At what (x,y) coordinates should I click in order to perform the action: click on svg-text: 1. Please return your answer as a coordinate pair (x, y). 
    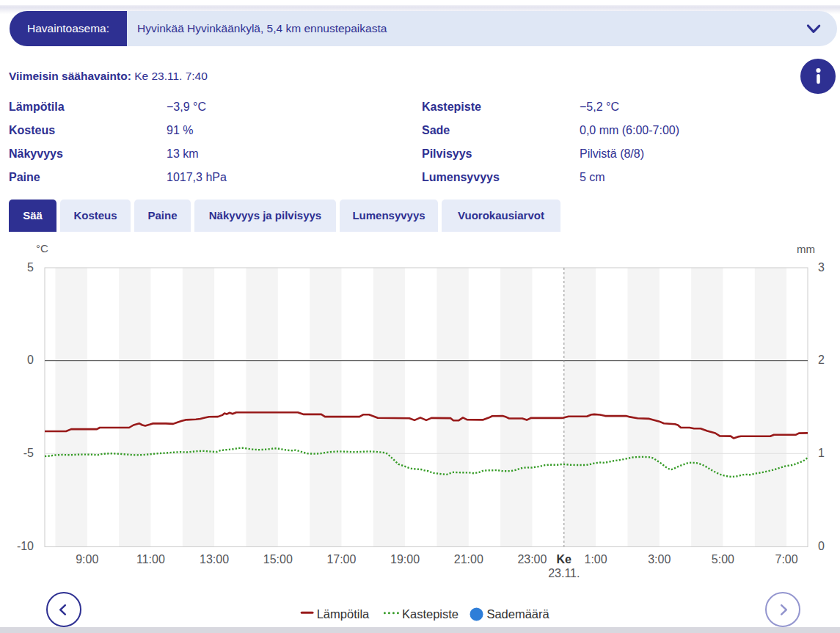
    Looking at the image, I should click on (822, 453).